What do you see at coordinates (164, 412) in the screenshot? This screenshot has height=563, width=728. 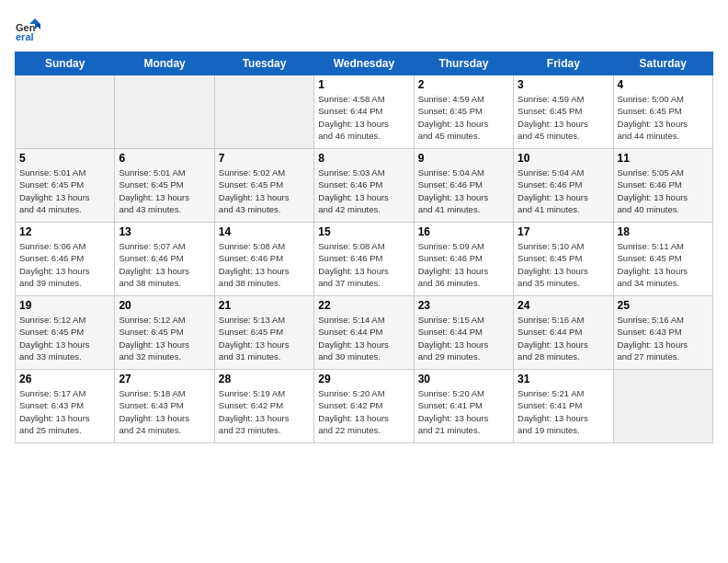 I see `day-info: Sunrise: 5:18 AM Sunset: 6:43 PM Dayligh…` at bounding box center [164, 412].